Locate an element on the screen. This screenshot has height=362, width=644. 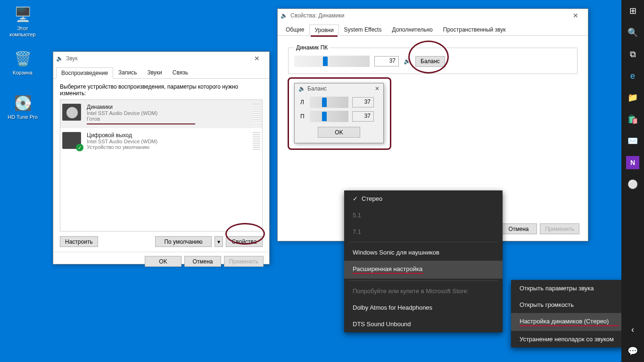
right-label: П is located at coordinates (303, 116).